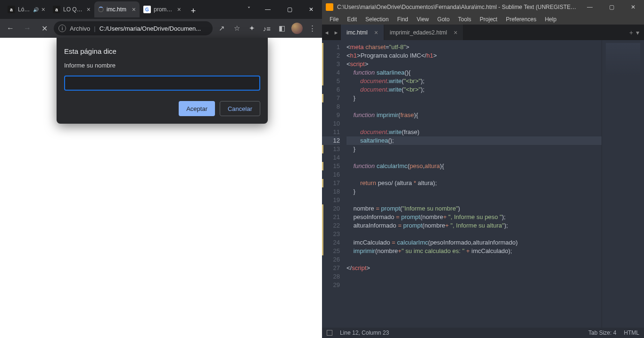 This screenshot has width=644, height=338. Describe the element at coordinates (161, 28) in the screenshot. I see `browser-toolbar: ← → ✕ i Archivo | C:/Users/maria/OneDriv…` at that location.